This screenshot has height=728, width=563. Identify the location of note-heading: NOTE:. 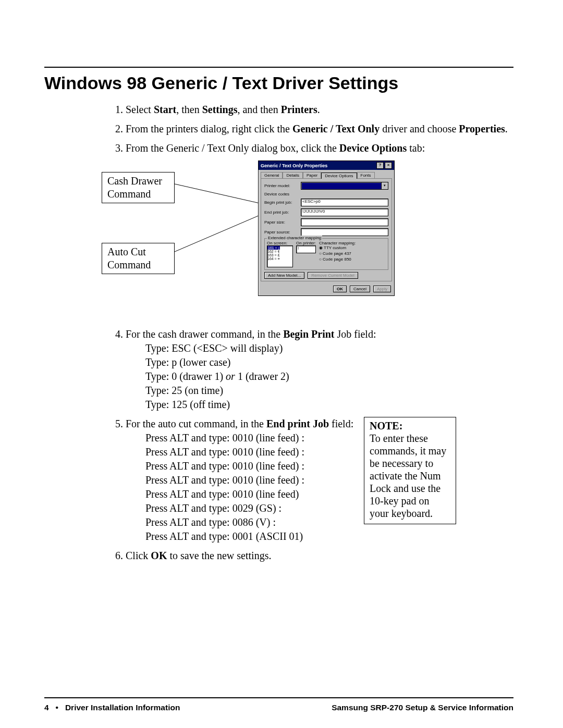
(386, 426).